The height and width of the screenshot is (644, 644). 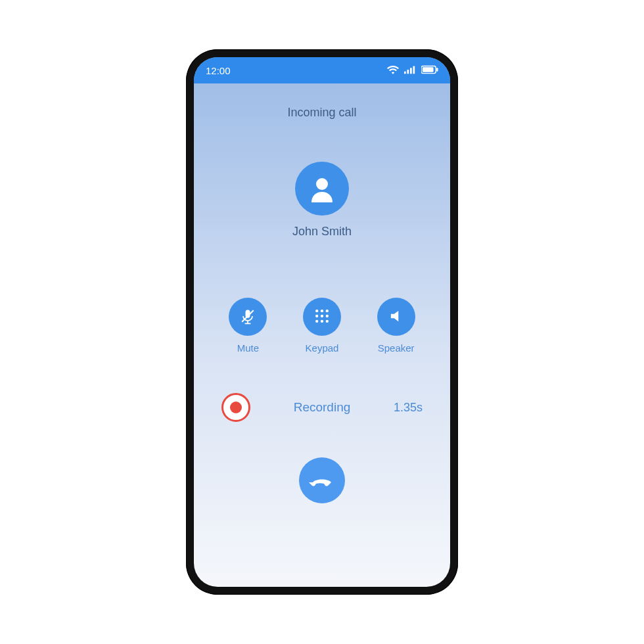 What do you see at coordinates (322, 317) in the screenshot?
I see `keypad-button` at bounding box center [322, 317].